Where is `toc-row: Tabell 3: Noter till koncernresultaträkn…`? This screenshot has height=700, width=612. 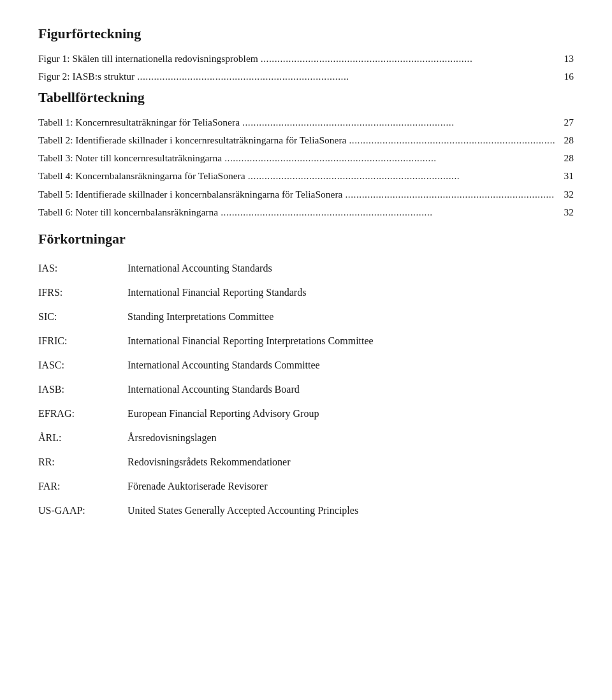
toc-row: Tabell 3: Noter till koncernresultaträkn… is located at coordinates (306, 158).